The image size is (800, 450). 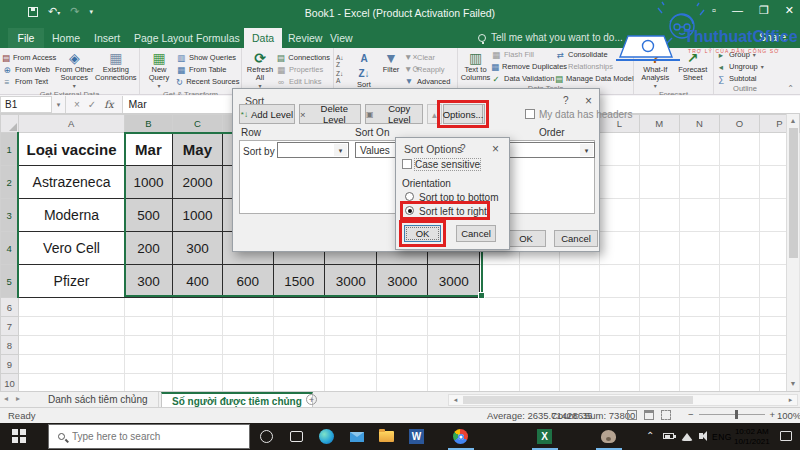 I want to click on manage-data-model-button: ▤Manage Data Model, so click(x=593, y=78).